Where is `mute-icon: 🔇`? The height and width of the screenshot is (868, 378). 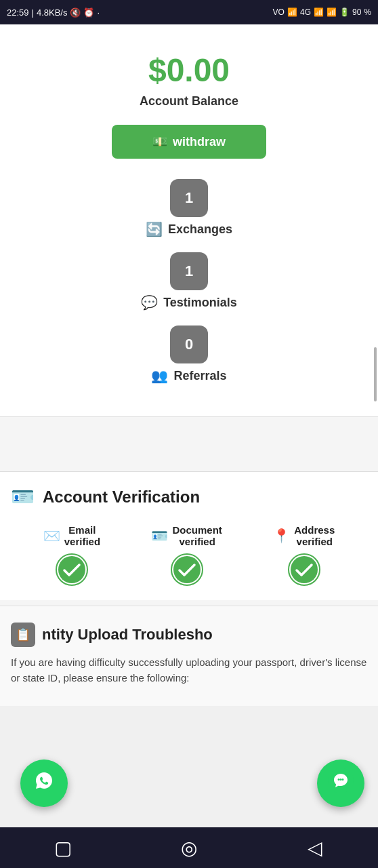
mute-icon: 🔇 is located at coordinates (75, 12).